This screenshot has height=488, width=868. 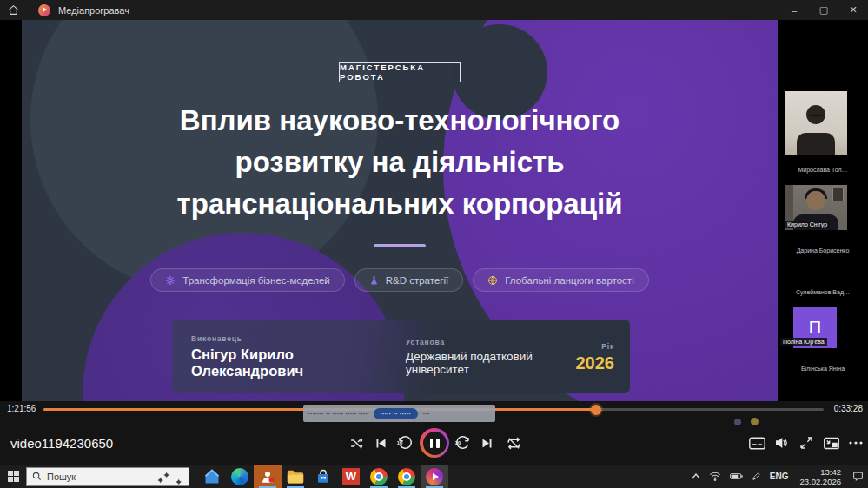 I want to click on fullscreen-button, so click(x=806, y=443).